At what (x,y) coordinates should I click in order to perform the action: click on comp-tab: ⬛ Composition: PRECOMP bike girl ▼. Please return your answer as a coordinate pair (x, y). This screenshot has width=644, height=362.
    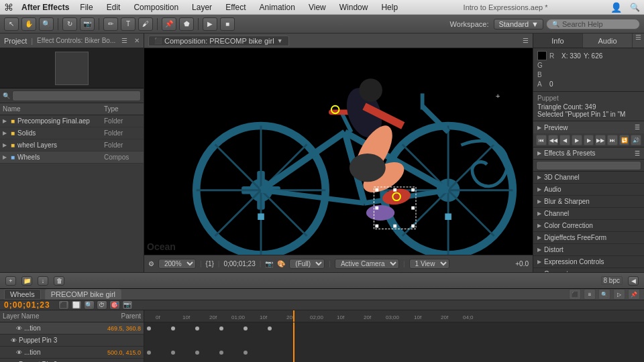
    Looking at the image, I should click on (219, 41).